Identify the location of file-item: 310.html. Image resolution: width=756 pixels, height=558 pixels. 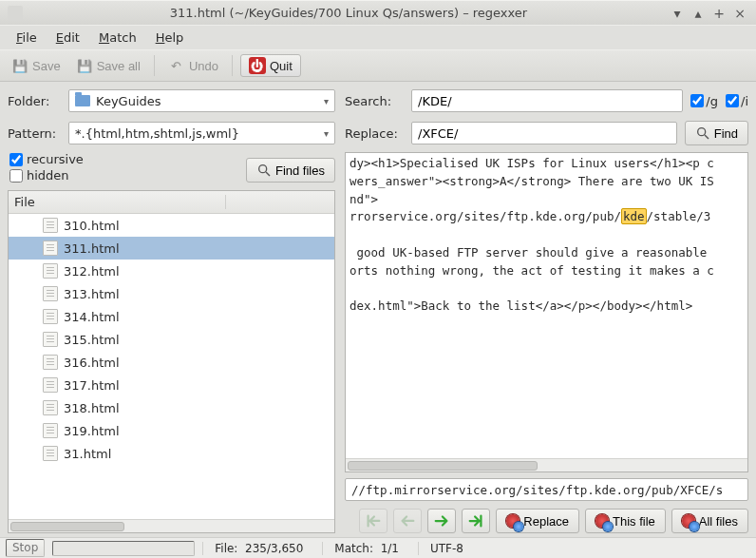
(171, 225).